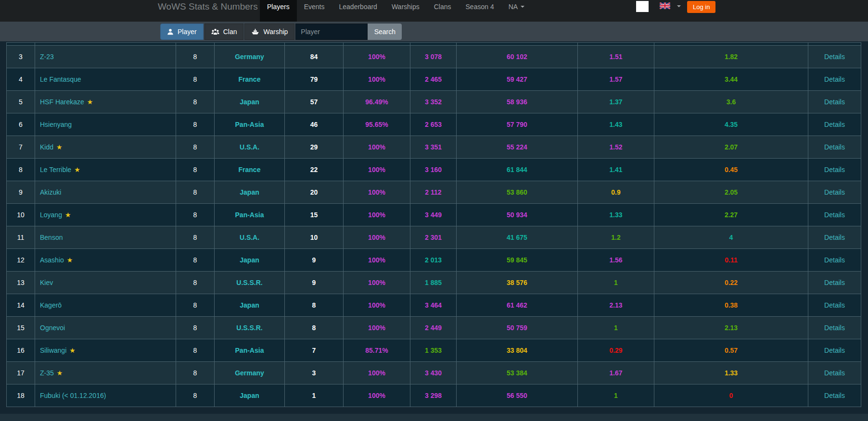  What do you see at coordinates (250, 351) in the screenshot?
I see `nation-cell: Pan-Asia` at bounding box center [250, 351].